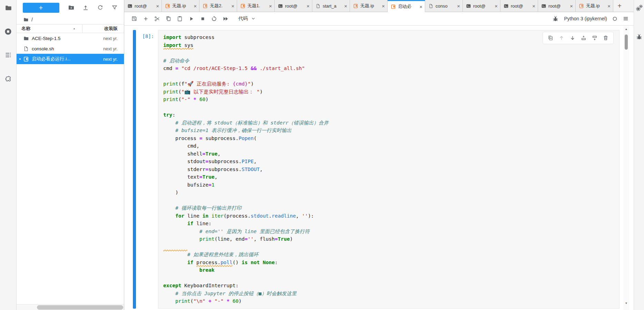 This screenshot has width=644, height=310. What do you see at coordinates (180, 19) in the screenshot?
I see `paste-cell-button` at bounding box center [180, 19].